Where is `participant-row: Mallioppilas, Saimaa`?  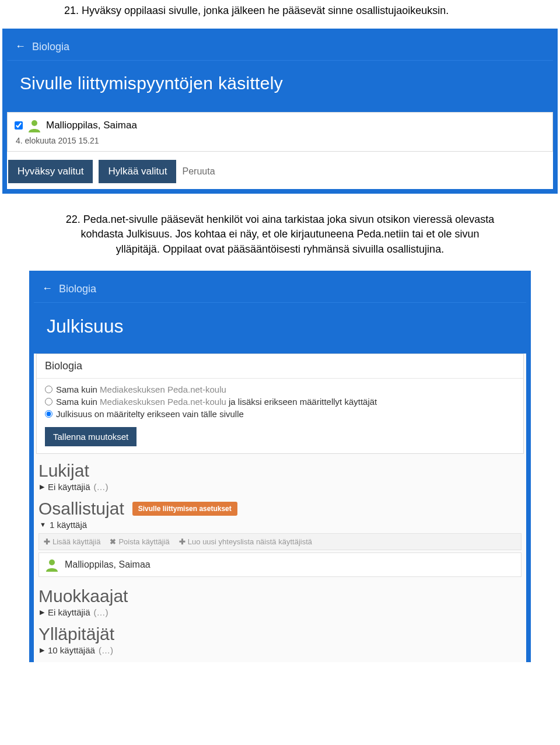
participant-row: Mallioppilas, Saimaa is located at coordinates (280, 565).